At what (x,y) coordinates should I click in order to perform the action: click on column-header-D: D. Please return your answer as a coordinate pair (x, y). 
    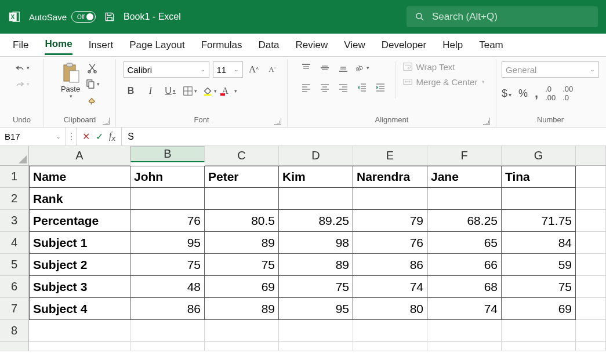
    Looking at the image, I should click on (316, 156).